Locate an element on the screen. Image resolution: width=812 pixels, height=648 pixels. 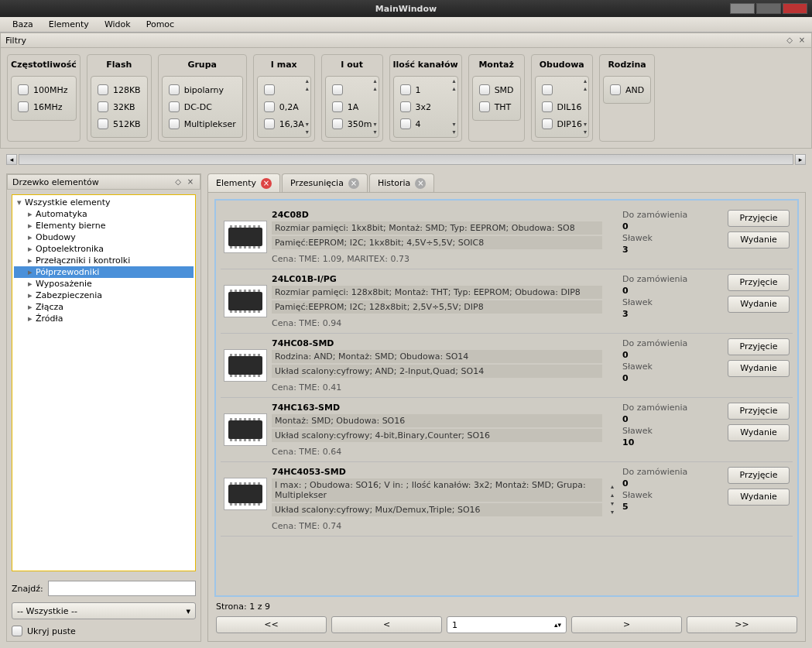
filter-option: 350m is located at coordinates (352, 124).